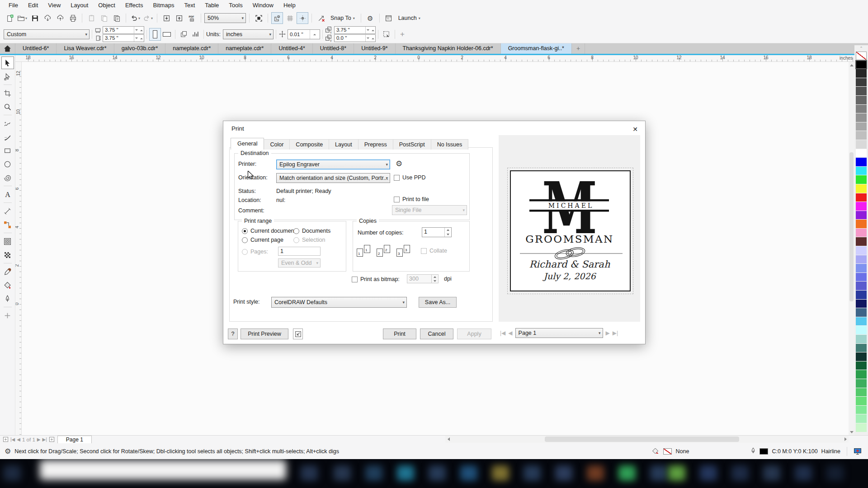 This screenshot has height=488, width=868. What do you see at coordinates (19, 439) in the screenshot?
I see `prev-page-button: ◀` at bounding box center [19, 439].